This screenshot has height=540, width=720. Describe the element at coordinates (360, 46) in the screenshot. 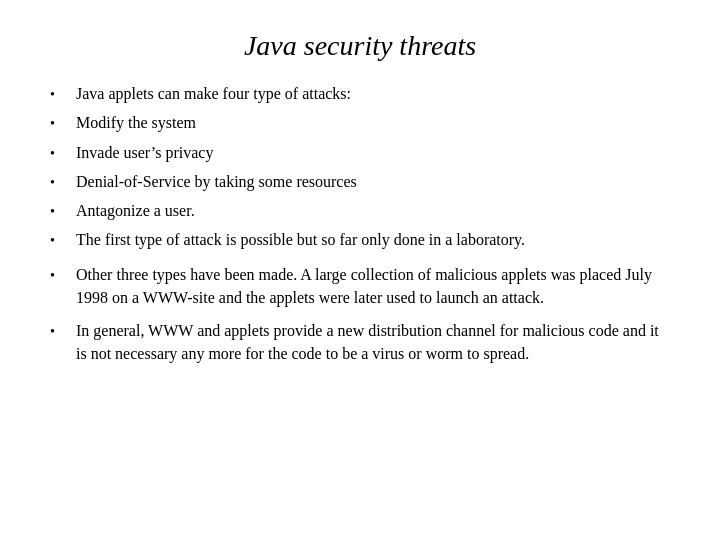

I see `slide-title: Java security threats` at that location.